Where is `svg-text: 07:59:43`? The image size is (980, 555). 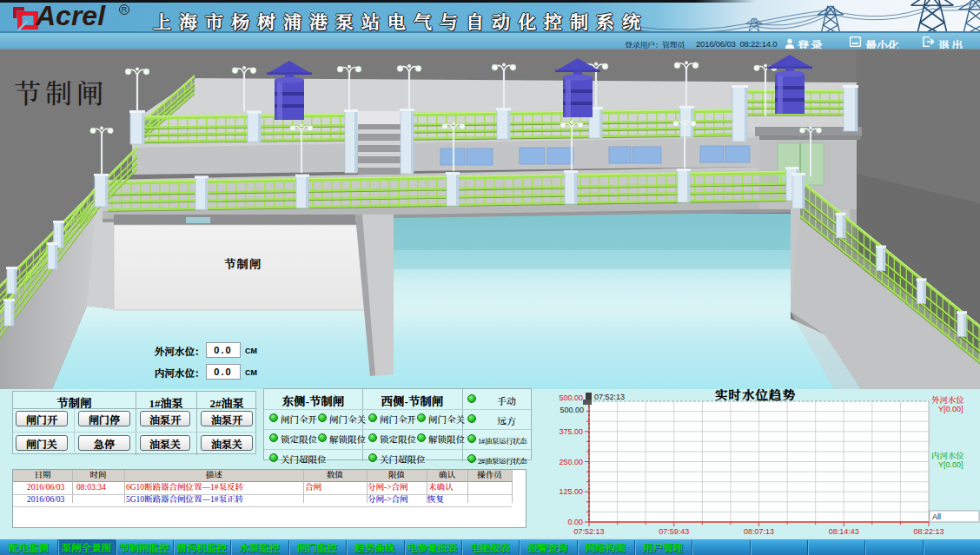 svg-text: 07:59:43 is located at coordinates (674, 532).